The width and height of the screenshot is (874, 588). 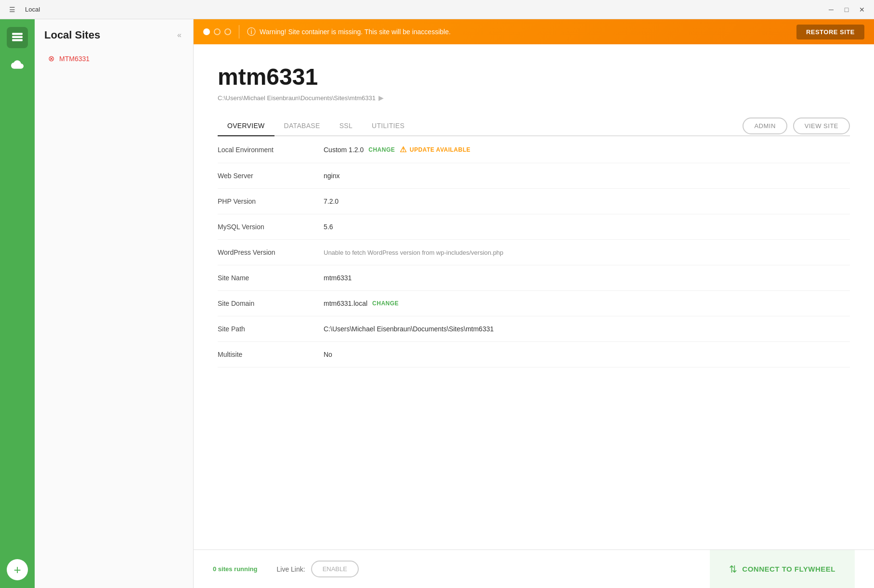 What do you see at coordinates (862, 10) in the screenshot?
I see `close-button: ✕` at bounding box center [862, 10].